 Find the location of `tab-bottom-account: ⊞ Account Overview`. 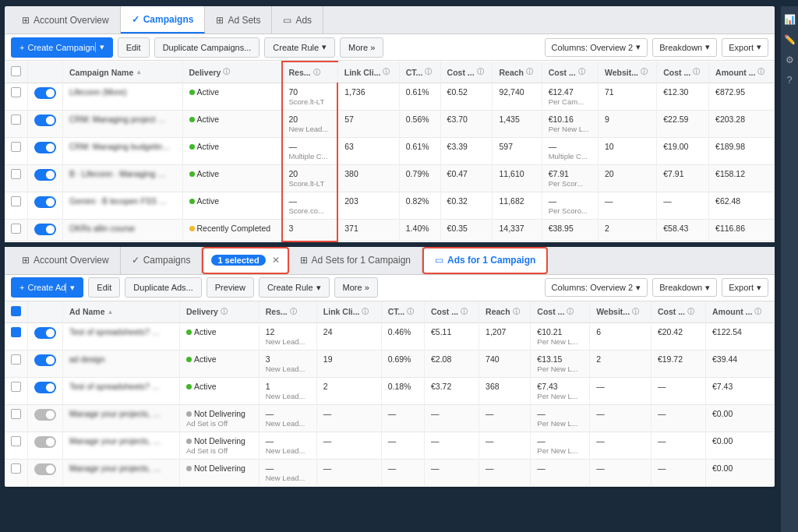

tab-bottom-account: ⊞ Account Overview is located at coordinates (65, 260).